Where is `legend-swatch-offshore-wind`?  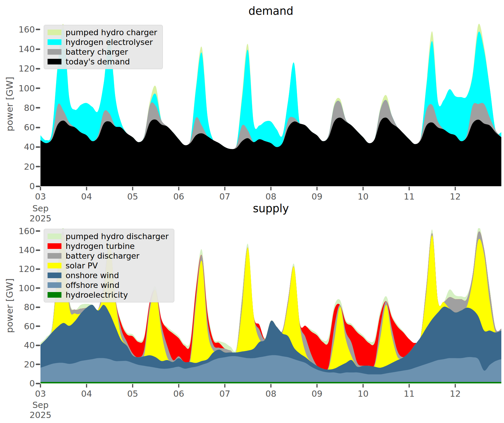
legend-swatch-offshore-wind is located at coordinates (54, 285).